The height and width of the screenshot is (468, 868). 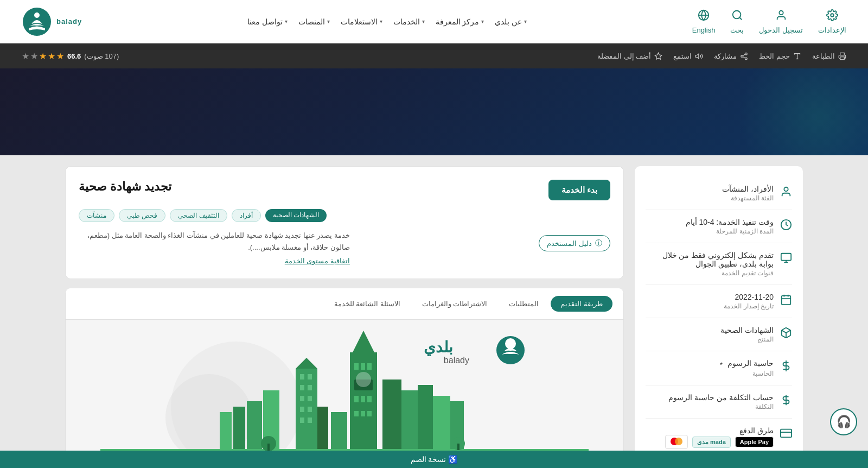 I want to click on menu-label-platforms: المنصات, so click(x=311, y=22).